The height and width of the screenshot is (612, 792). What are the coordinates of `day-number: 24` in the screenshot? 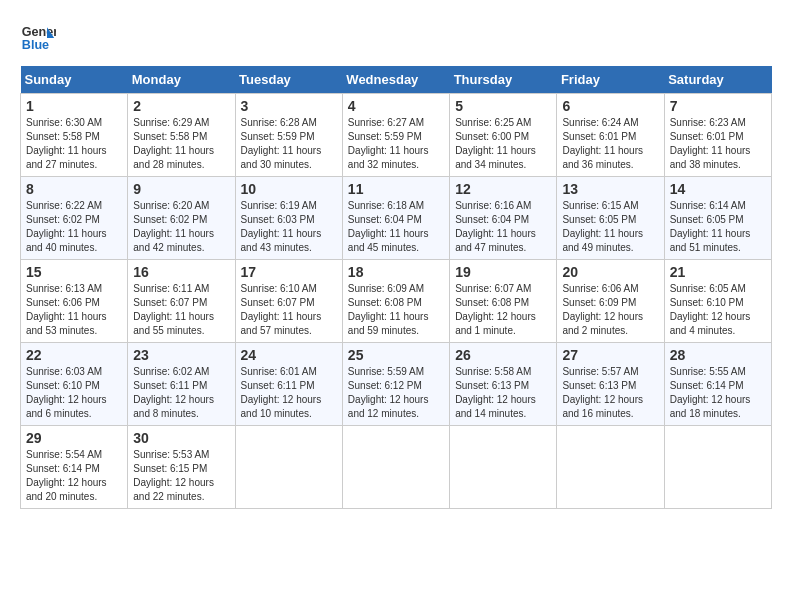 It's located at (289, 355).